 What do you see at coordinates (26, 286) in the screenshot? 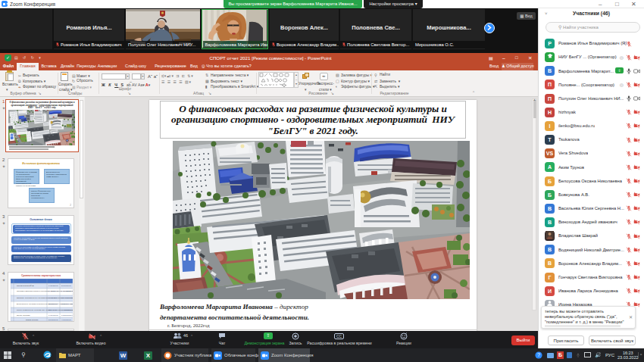
I see `svg-text: Объем средств ПФХД` at bounding box center [26, 286].